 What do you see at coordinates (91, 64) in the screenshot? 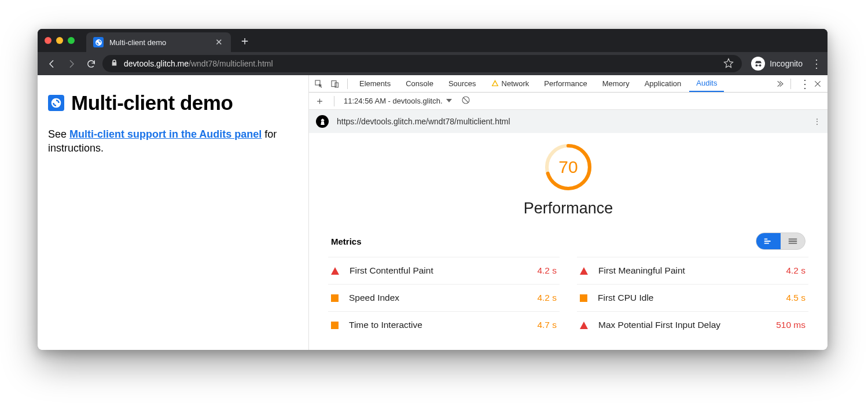
I see `reload-button` at bounding box center [91, 64].